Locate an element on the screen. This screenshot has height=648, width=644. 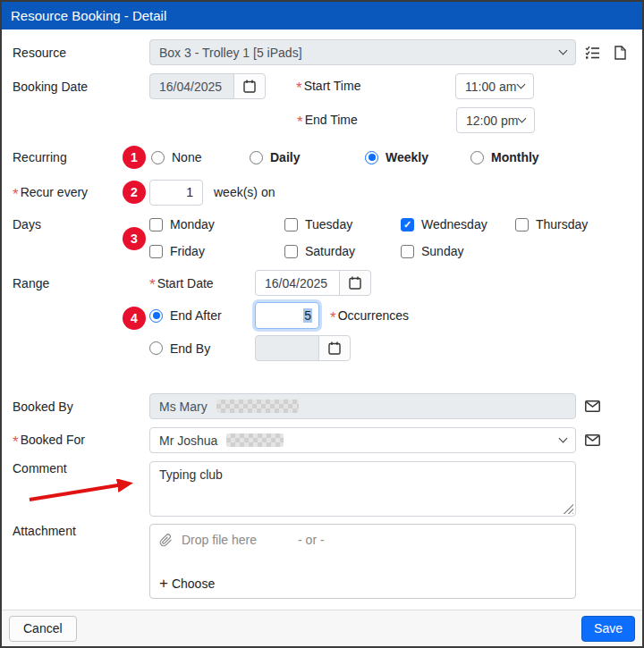
occurrences-label: Occurrences is located at coordinates (369, 316).